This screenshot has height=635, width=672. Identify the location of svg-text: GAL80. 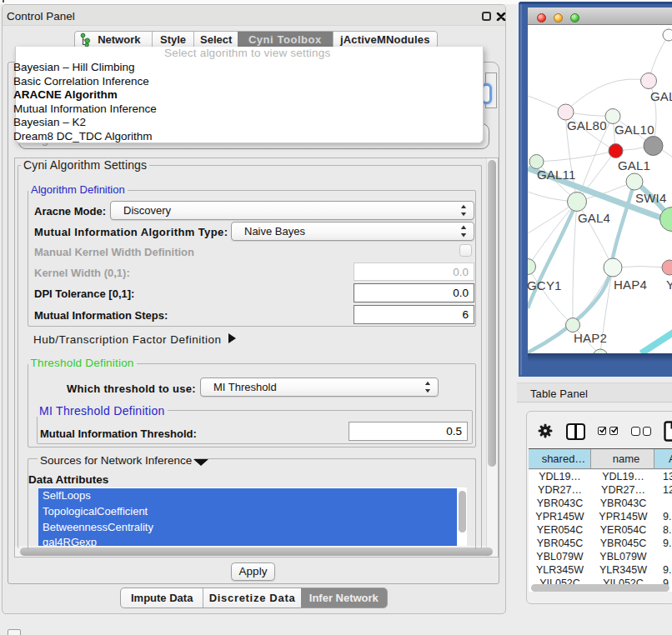
(587, 125).